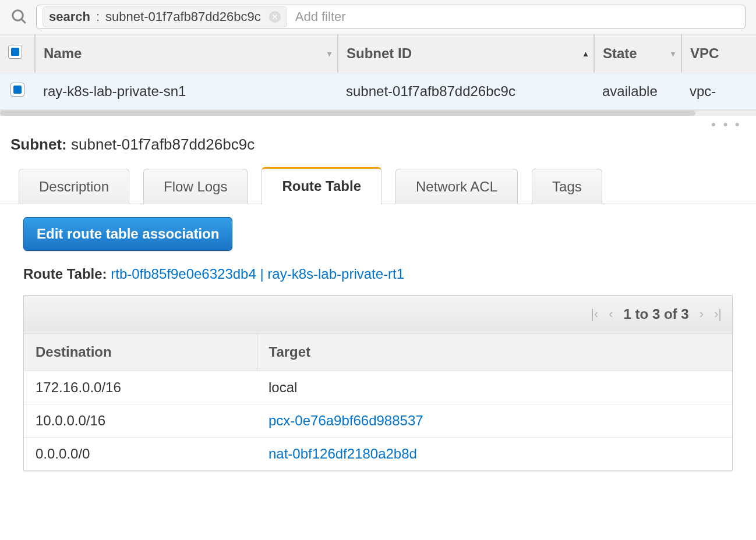 The height and width of the screenshot is (540, 756). I want to click on add-filter-input, so click(368, 17).